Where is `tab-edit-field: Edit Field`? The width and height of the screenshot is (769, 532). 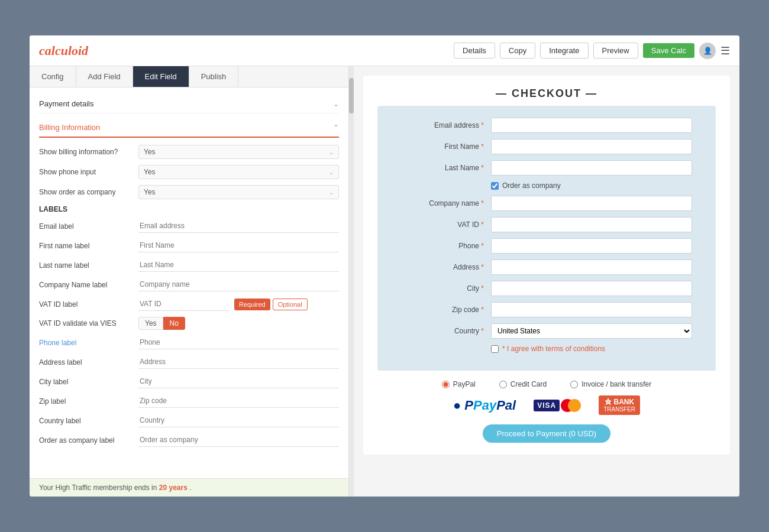 tab-edit-field: Edit Field is located at coordinates (161, 77).